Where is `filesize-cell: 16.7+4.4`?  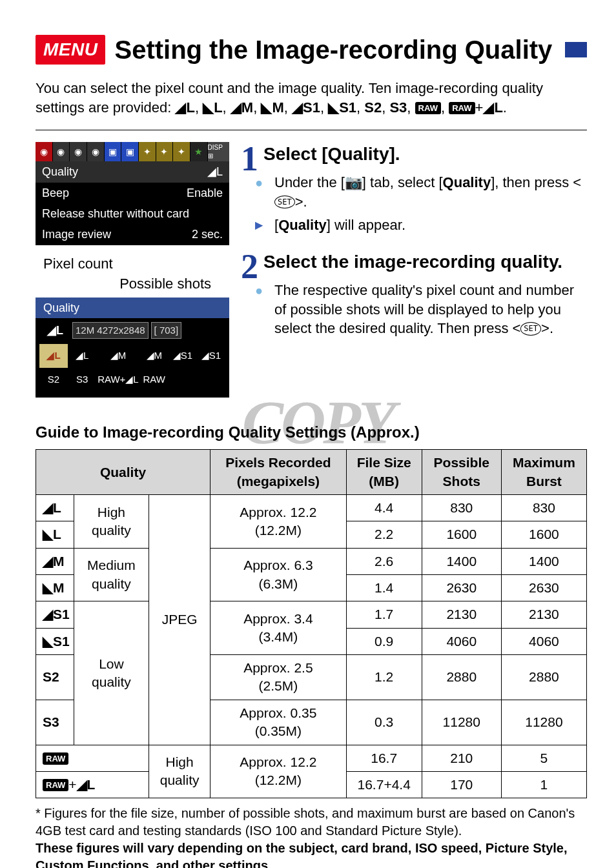
filesize-cell: 16.7+4.4 is located at coordinates (384, 785).